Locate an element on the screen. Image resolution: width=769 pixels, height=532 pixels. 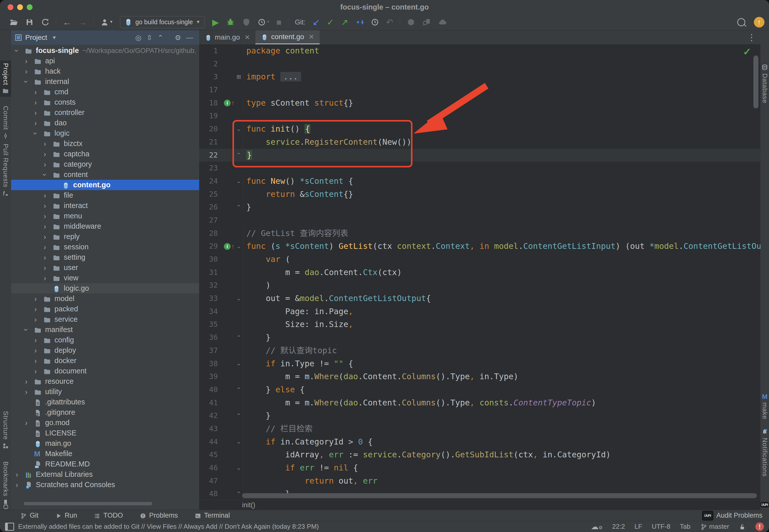
tree-item-deploy: ›deploy is located at coordinates (105, 351).